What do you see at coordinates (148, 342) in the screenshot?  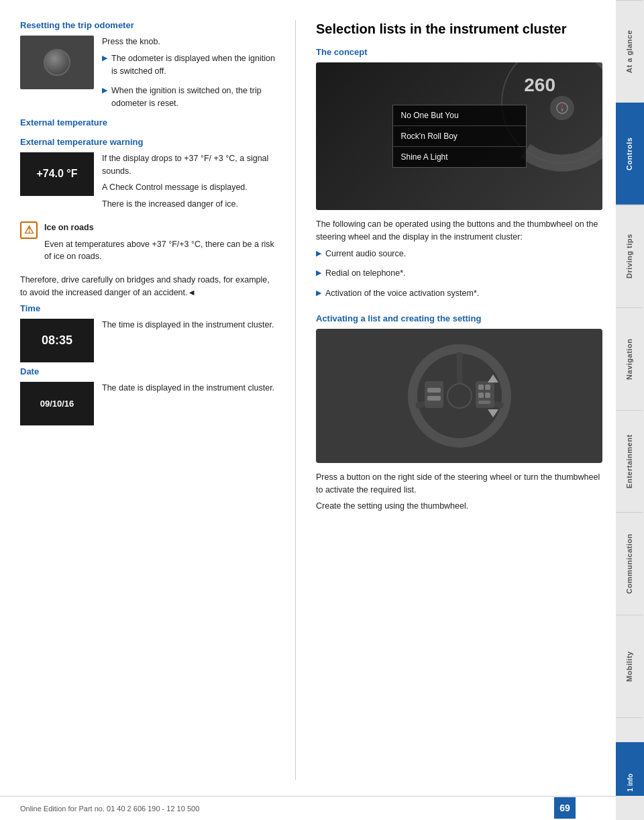 I see `time-content: 08:35 The time is displayed in the instr…` at bounding box center [148, 342].